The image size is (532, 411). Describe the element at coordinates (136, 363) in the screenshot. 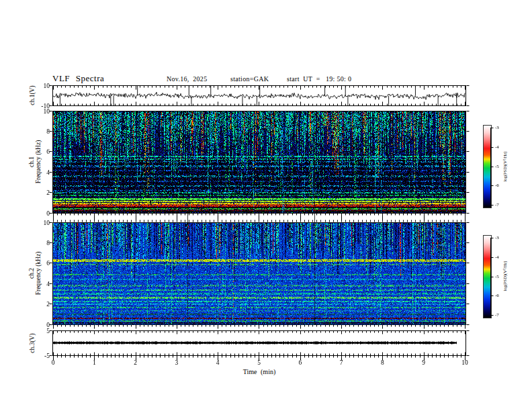

I see `time-axis-tick-label: 2` at that location.